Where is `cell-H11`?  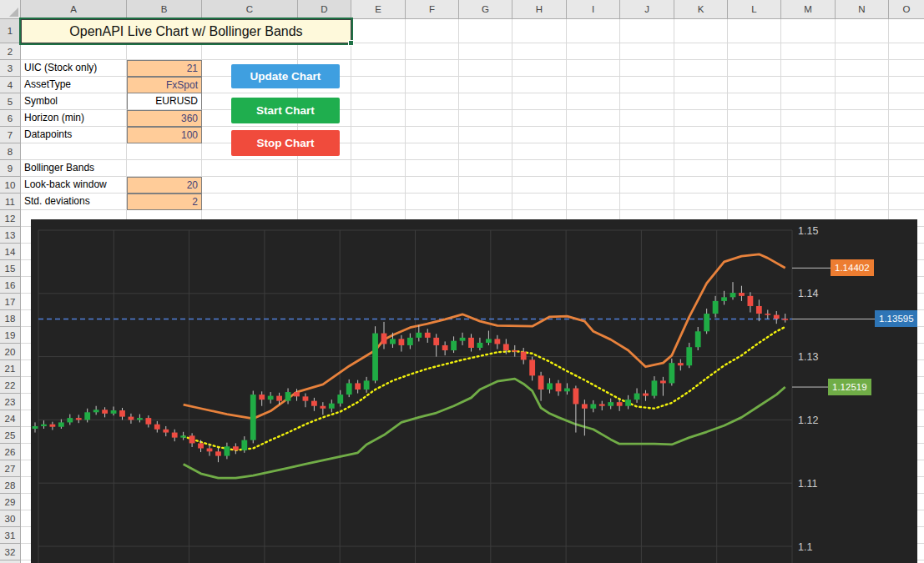 cell-H11 is located at coordinates (539, 202).